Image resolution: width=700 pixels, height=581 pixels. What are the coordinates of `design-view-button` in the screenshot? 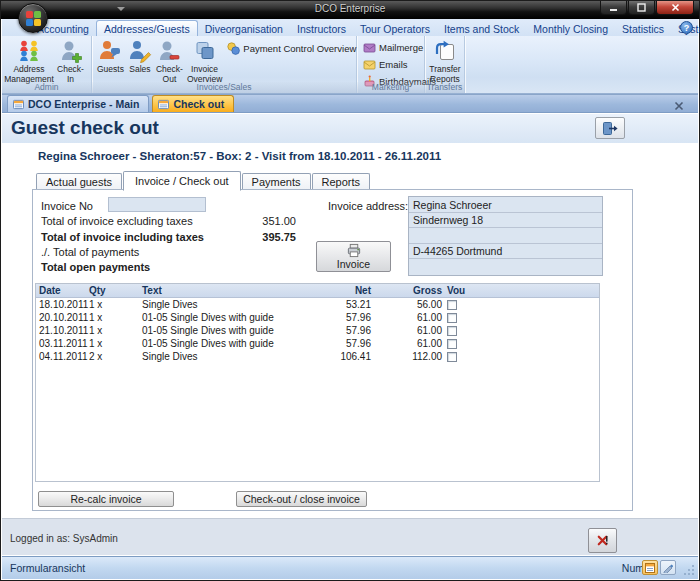 It's located at (668, 568).